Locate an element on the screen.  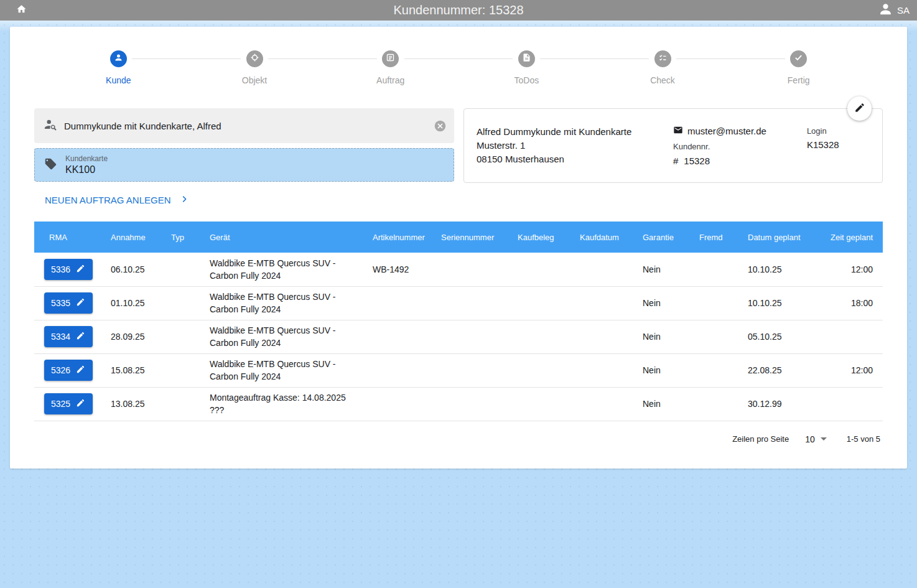
check-icon is located at coordinates (799, 58).